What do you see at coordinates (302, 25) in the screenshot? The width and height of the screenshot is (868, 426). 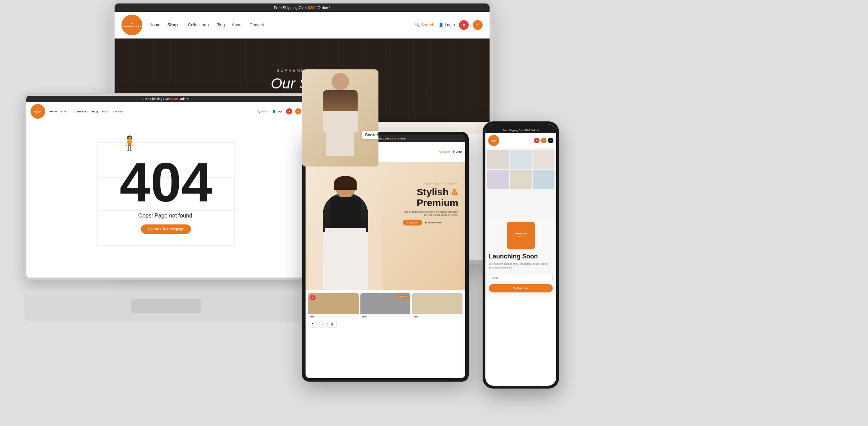 I see `monitor-navbar: ✦ SUPREME STORE Home Shop ↓ Collection ↓…` at bounding box center [302, 25].